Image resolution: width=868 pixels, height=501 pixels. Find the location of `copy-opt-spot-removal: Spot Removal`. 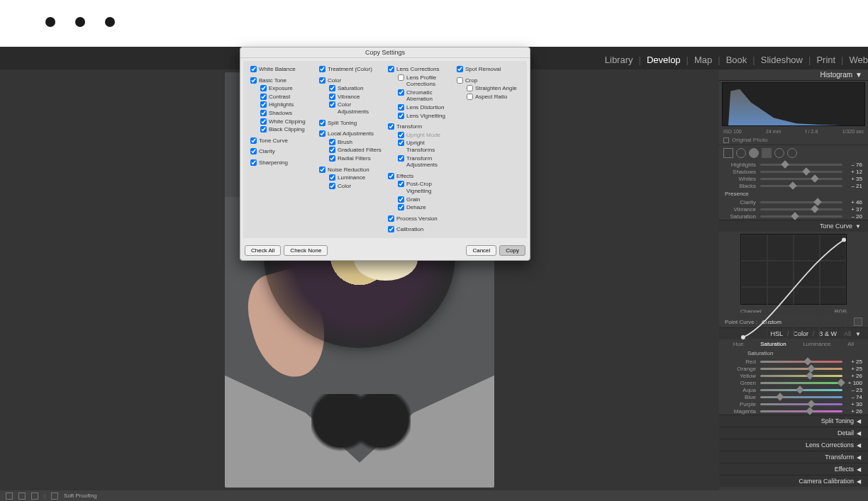

copy-opt-spot-removal: Spot Removal is located at coordinates (488, 69).